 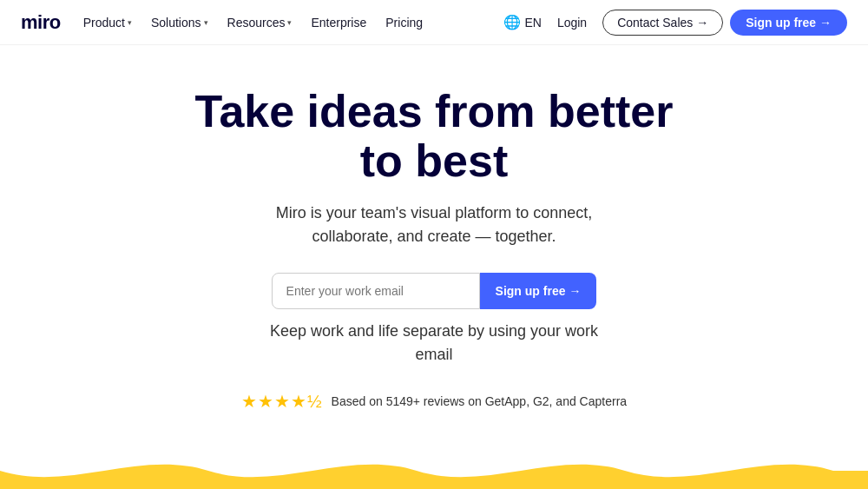 I want to click on nav-menu: Product ▾ Solutions ▾ Resources ▾ Enterp…, so click(x=253, y=23).